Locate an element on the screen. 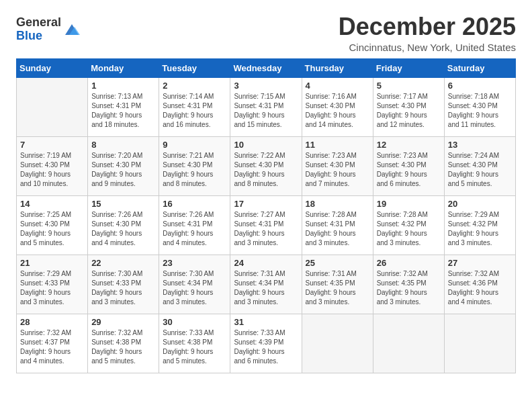 The width and height of the screenshot is (532, 411). calendar-cell: 2Sunrise: 7:14 AM Sunset: 4:31 PM Daylig… is located at coordinates (195, 107).